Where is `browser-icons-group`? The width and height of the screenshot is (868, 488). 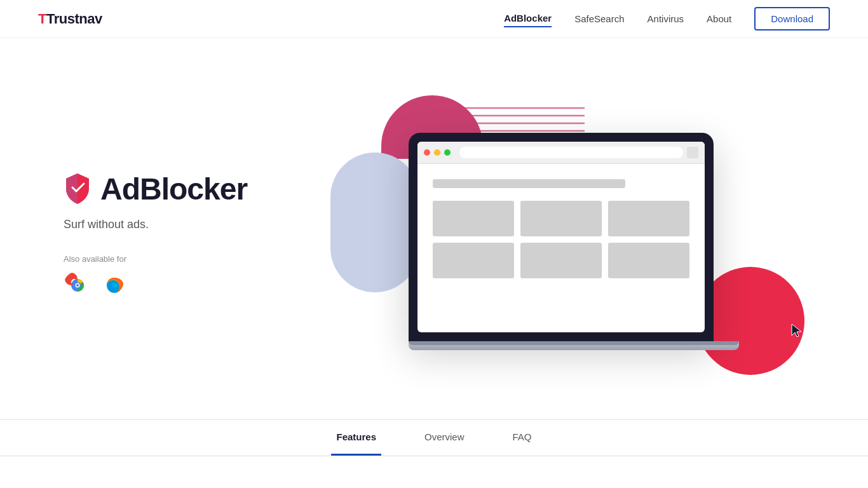 browser-icons-group is located at coordinates (197, 285).